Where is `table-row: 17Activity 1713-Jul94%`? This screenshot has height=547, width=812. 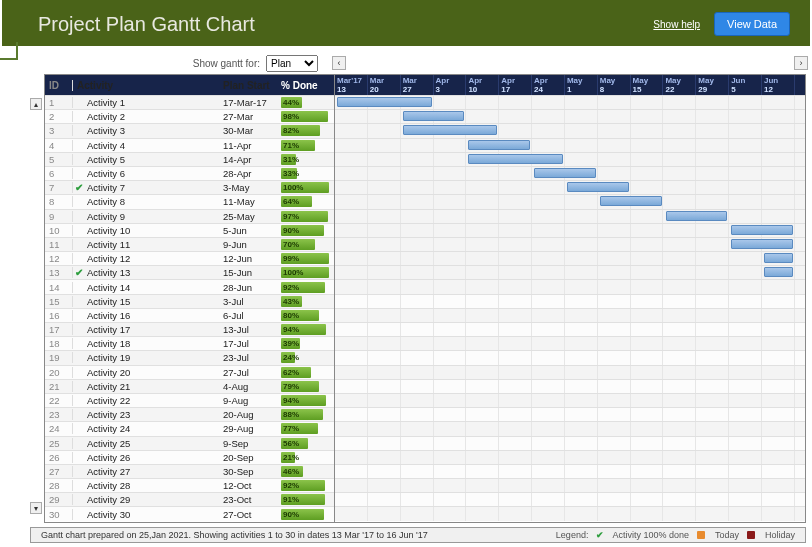
table-row: 17Activity 1713-Jul94% is located at coordinates (190, 329).